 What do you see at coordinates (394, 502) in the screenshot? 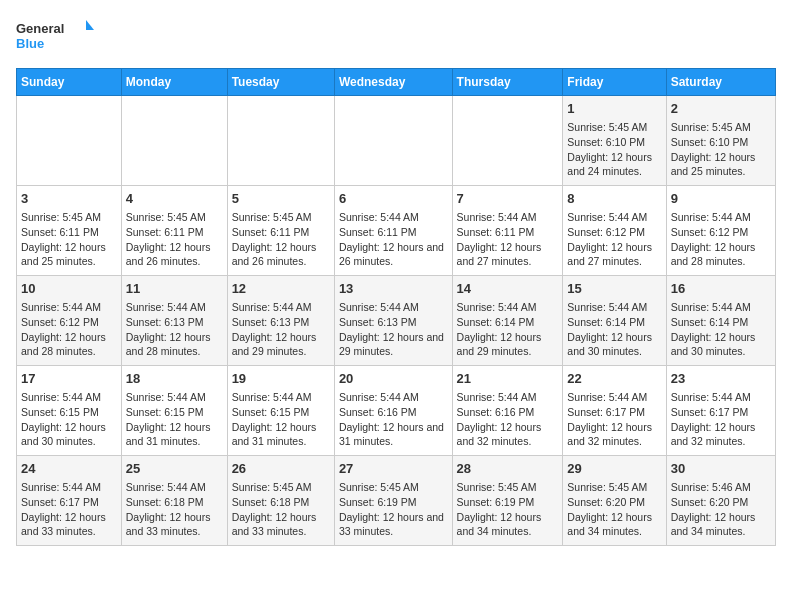
I see `day-info: Sunset: 6:19 PM` at bounding box center [394, 502].